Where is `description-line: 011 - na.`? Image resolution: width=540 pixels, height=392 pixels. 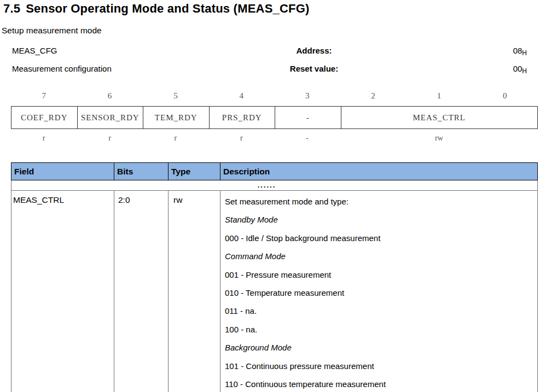
description-line: 011 - na. is located at coordinates (381, 311).